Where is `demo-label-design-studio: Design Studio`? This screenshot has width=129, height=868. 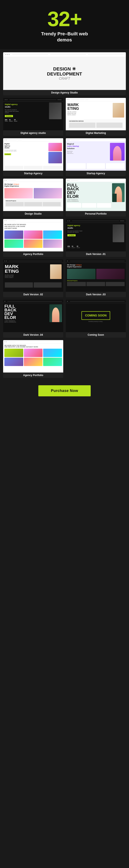 demo-label-design-studio: Design Studio is located at coordinates (33, 214).